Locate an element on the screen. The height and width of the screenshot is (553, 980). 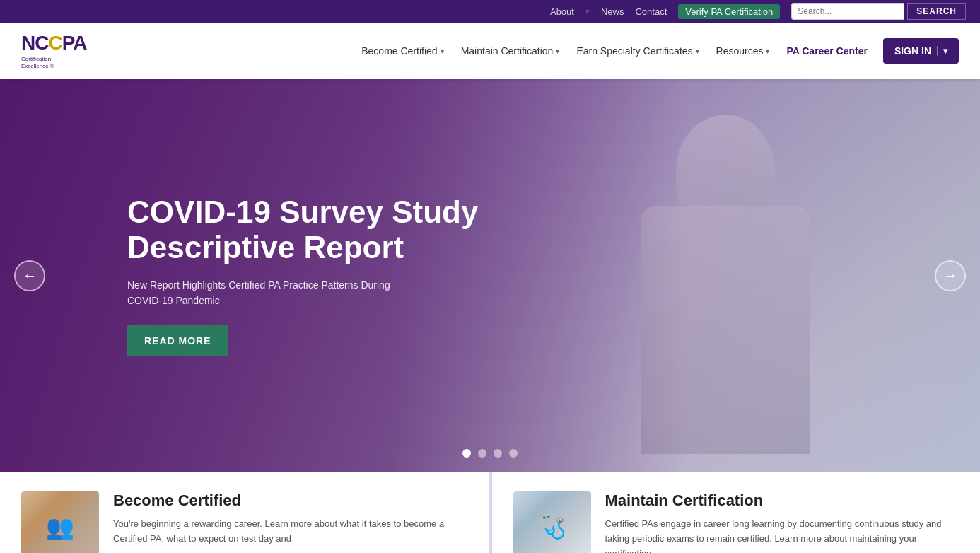
hero-title: COVID-19 Survey Study Descriptive Report is located at coordinates (303, 231).